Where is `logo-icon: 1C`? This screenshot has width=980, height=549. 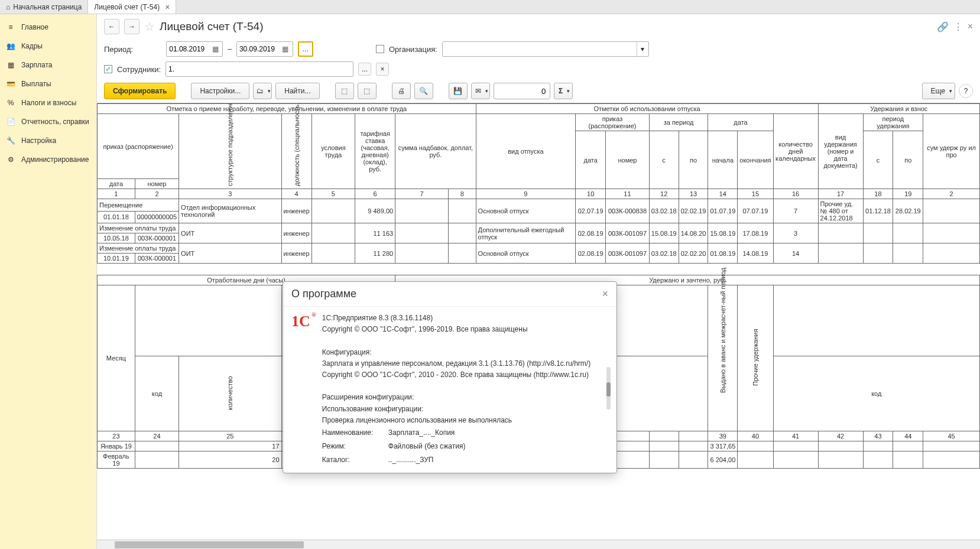
logo-icon: 1C is located at coordinates (301, 390).